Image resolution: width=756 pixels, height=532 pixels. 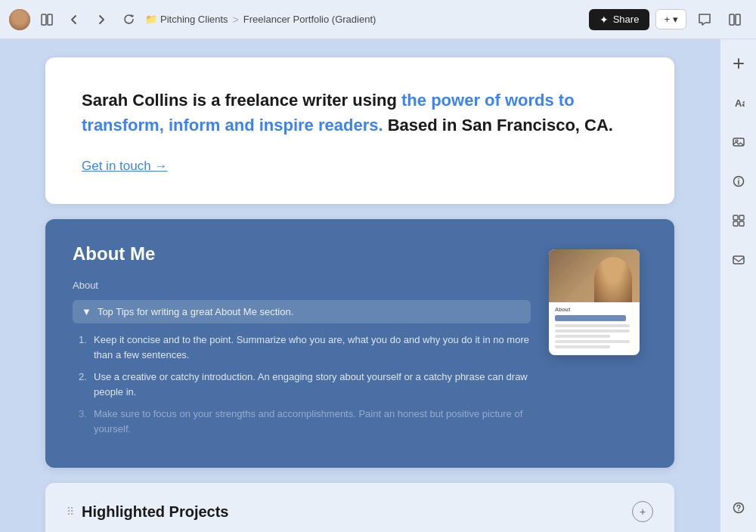 What do you see at coordinates (620, 20) in the screenshot?
I see `share-button: ✦ Share` at bounding box center [620, 20].